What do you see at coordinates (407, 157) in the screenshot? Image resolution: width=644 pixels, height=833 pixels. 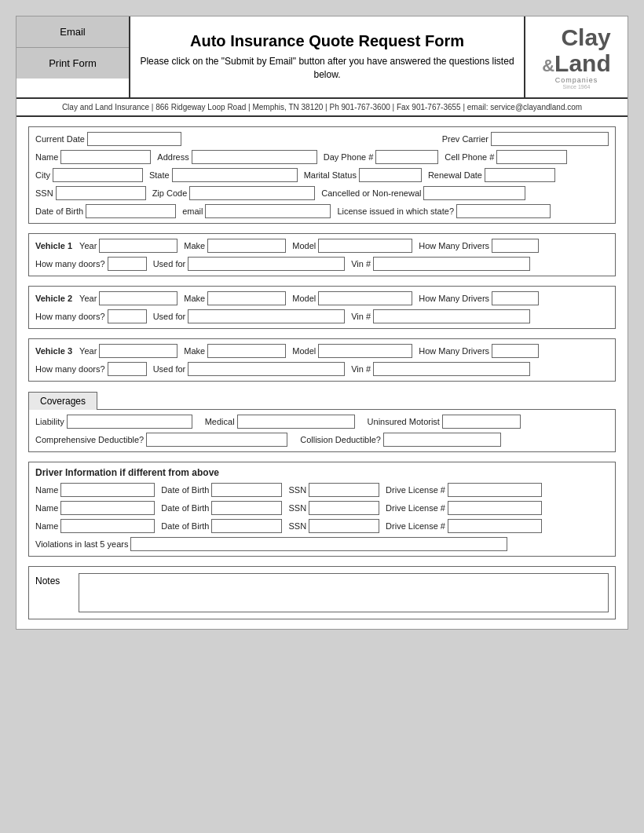 I see `day-phone-input` at bounding box center [407, 157].